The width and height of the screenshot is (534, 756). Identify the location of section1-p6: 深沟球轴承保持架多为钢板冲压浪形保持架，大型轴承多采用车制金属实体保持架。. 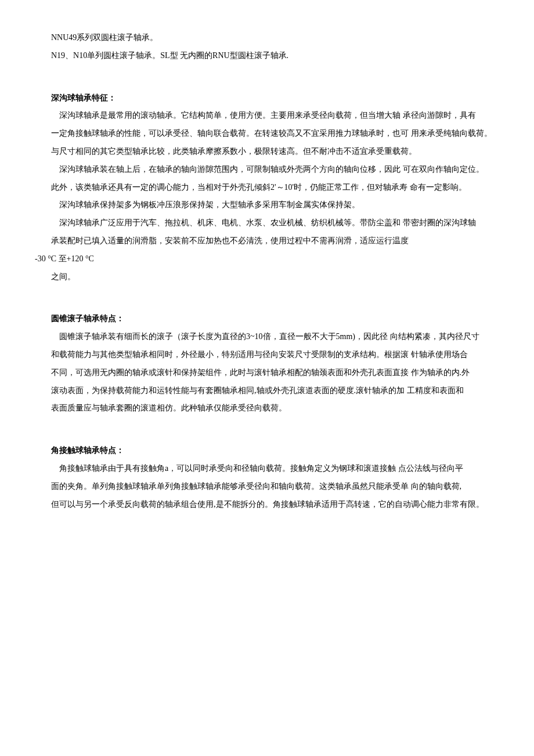
(267, 206).